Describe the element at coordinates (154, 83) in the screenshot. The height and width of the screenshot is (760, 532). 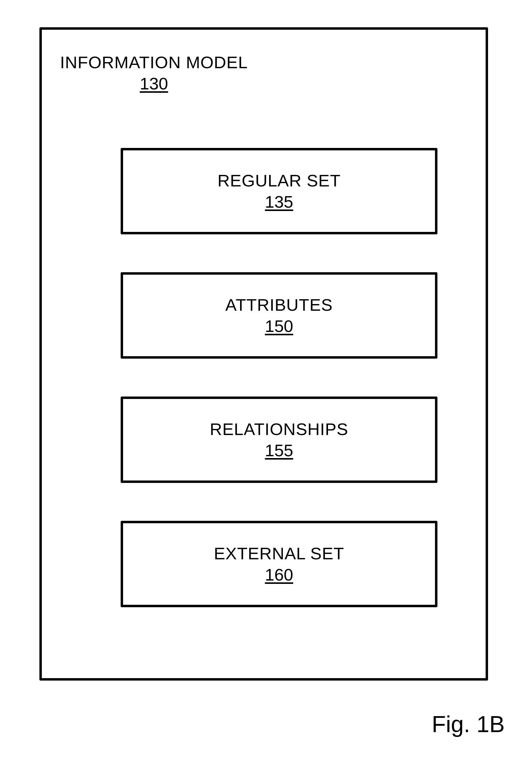
I see `diagram-title-ref: 130` at that location.